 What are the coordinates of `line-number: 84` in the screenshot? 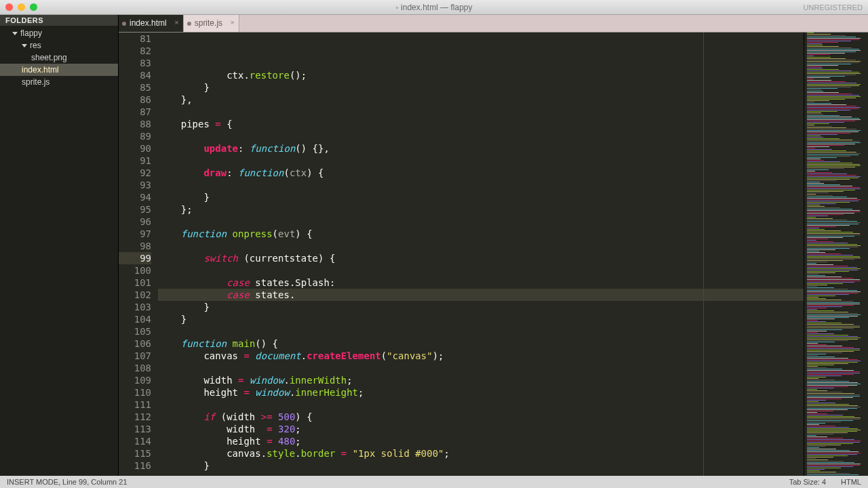 It's located at (135, 75).